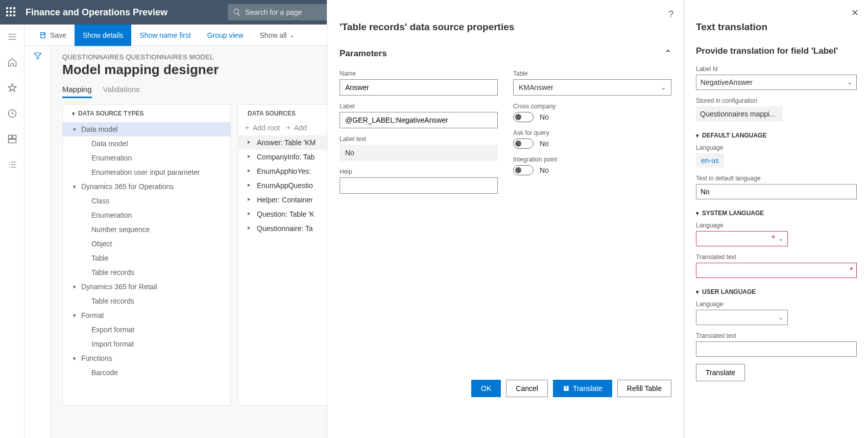 Image resolution: width=868 pixels, height=438 pixels. I want to click on default-lang-header: ▾DEFAULT LANGUAGE, so click(776, 135).